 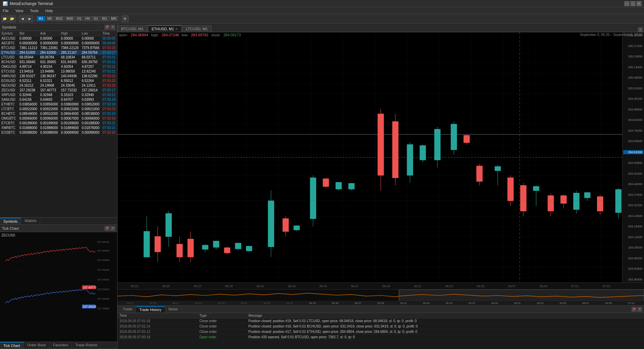 I want to click on settings-button: ⚙, so click(x=125, y=19).